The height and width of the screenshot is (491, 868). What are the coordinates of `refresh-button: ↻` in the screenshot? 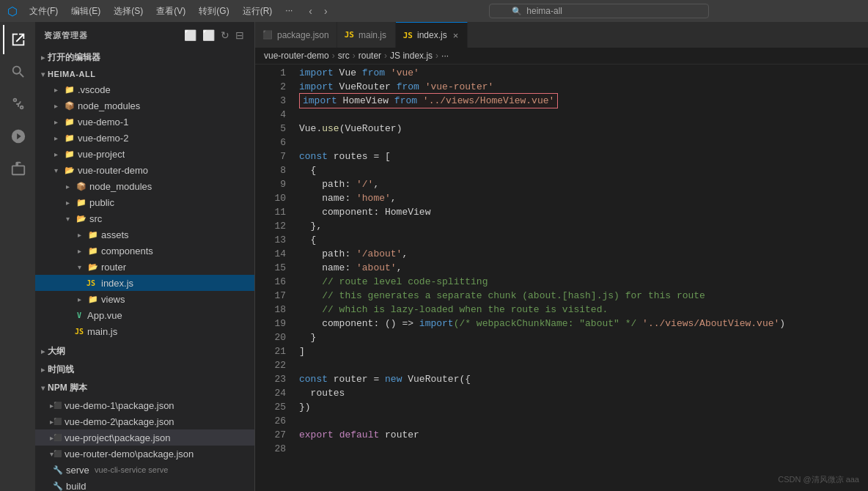 It's located at (225, 35).